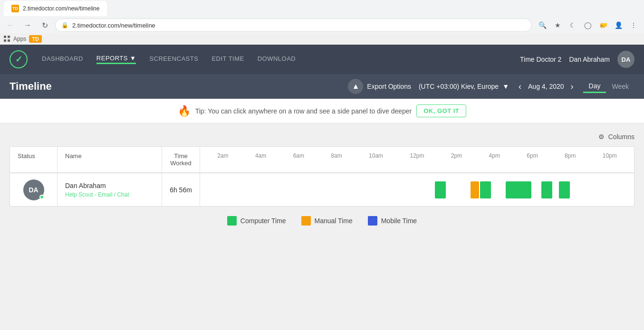  I want to click on time-label-8pm: 8pm, so click(570, 156).